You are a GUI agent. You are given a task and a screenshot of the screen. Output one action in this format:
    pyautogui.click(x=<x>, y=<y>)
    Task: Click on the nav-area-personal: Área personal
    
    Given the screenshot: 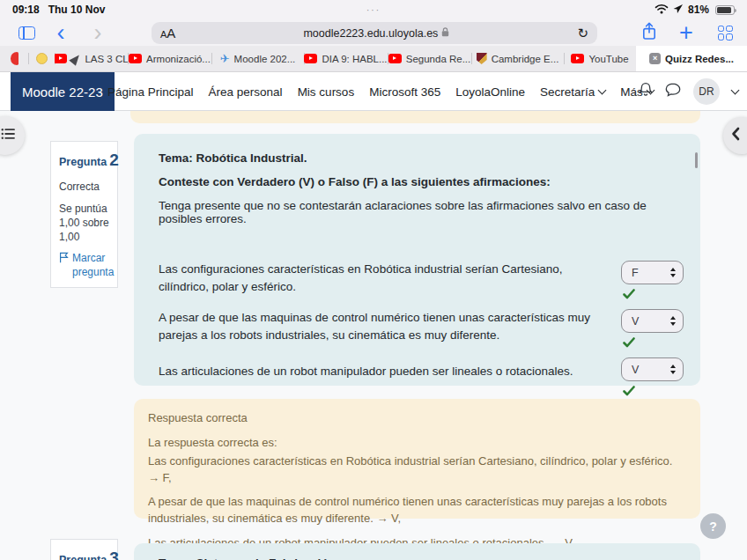 What is the action you would take?
    pyautogui.click(x=246, y=92)
    